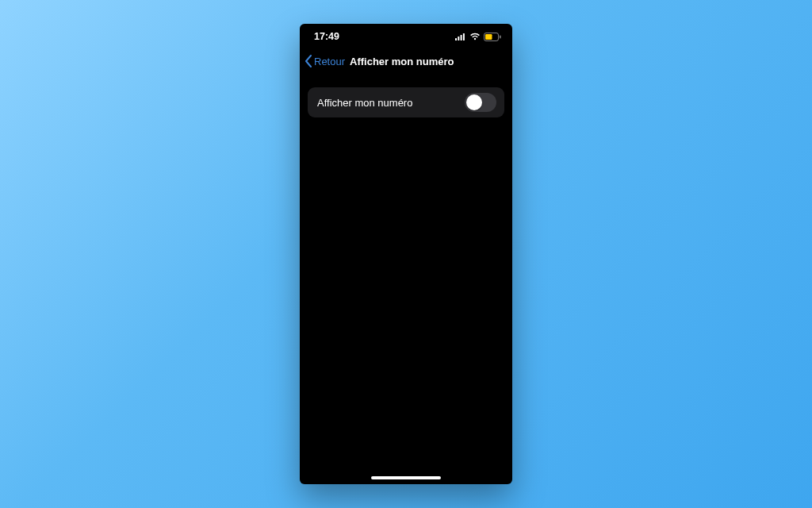  Describe the element at coordinates (325, 61) in the screenshot. I see `back-button: Retour` at that location.